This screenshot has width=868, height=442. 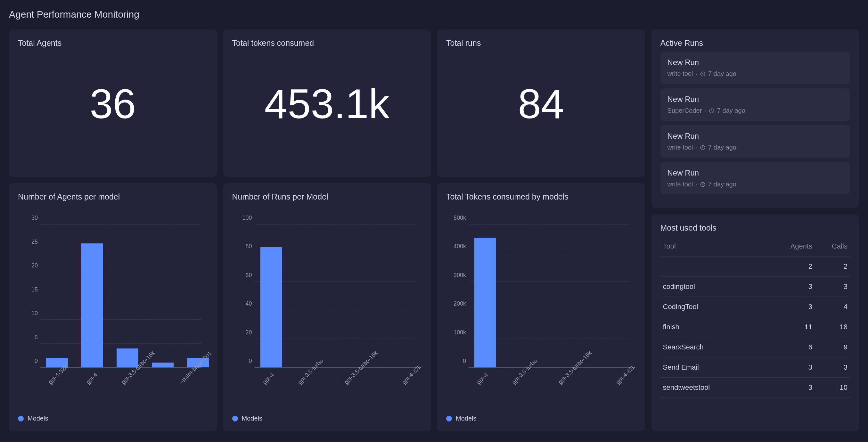 What do you see at coordinates (755, 388) in the screenshot?
I see `table-row: sendtweetstool 3 10` at bounding box center [755, 388].